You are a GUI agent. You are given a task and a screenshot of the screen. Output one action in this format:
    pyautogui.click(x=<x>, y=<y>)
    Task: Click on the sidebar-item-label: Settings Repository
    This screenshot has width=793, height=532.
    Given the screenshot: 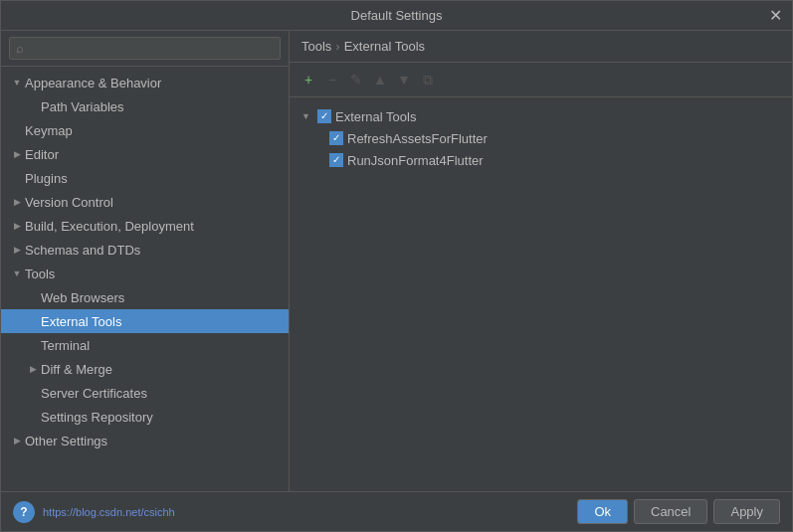 What is the action you would take?
    pyautogui.click(x=161, y=418)
    